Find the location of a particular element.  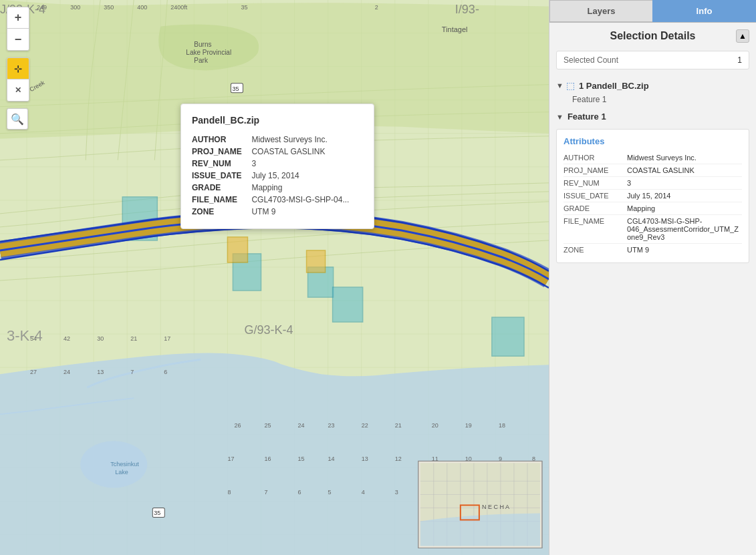

svg-text: 7 is located at coordinates (132, 372).